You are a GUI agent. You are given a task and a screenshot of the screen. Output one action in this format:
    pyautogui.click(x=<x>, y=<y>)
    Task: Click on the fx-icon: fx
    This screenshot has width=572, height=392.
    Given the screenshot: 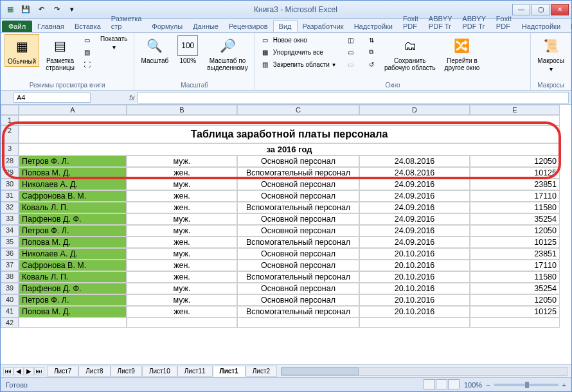 What is the action you would take?
    pyautogui.click(x=132, y=98)
    